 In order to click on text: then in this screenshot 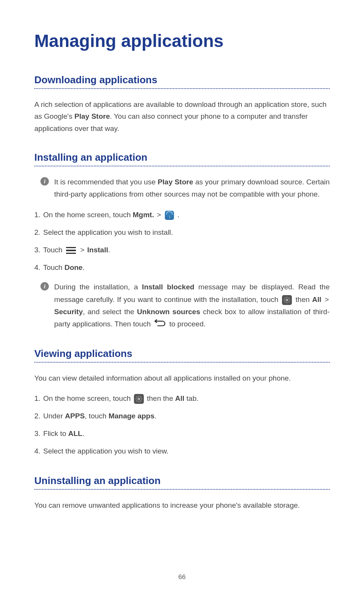, I will do `click(303, 299)`.